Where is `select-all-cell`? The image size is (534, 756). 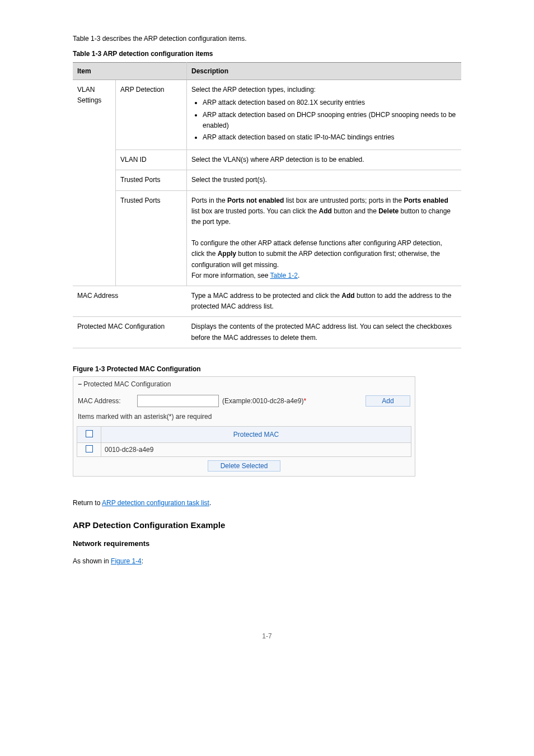
select-all-cell is located at coordinates (90, 435).